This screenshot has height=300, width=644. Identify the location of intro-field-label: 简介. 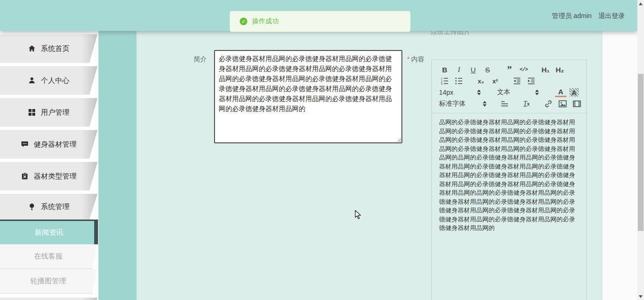
(197, 60).